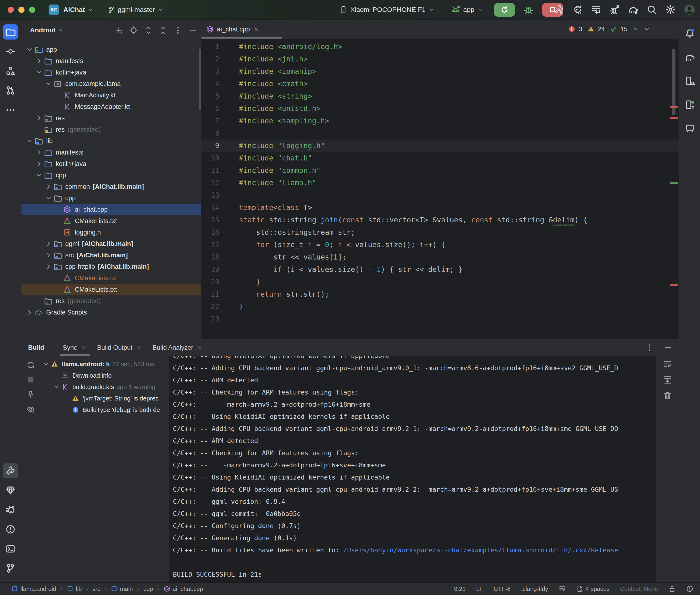  I want to click on breadcrumb-item-llama-android: llama.android, so click(34, 589).